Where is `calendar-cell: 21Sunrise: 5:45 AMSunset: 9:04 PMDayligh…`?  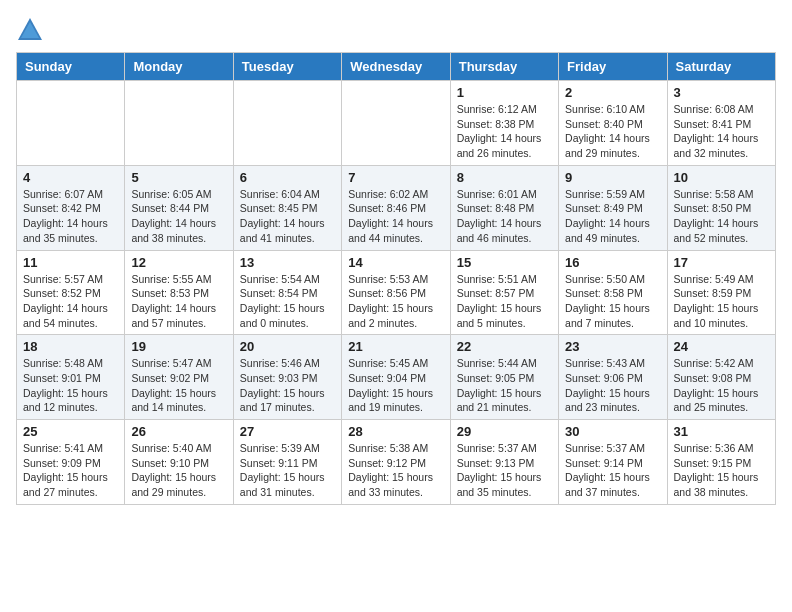 calendar-cell: 21Sunrise: 5:45 AMSunset: 9:04 PMDayligh… is located at coordinates (396, 378).